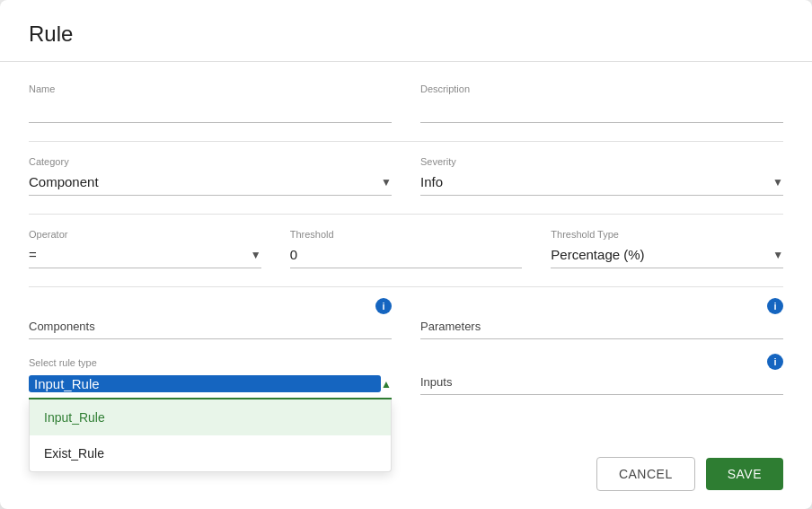 Image resolution: width=812 pixels, height=509 pixels. Describe the element at coordinates (384, 306) in the screenshot. I see `components-info-icon: i` at that location.